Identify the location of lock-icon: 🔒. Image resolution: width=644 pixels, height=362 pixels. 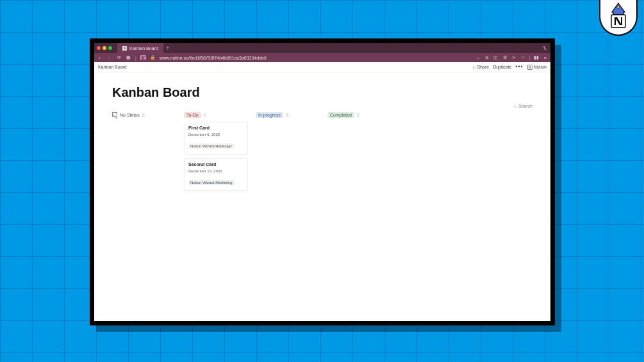
(153, 58).